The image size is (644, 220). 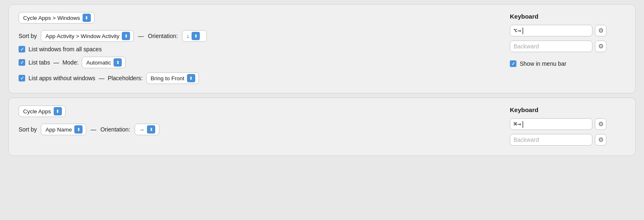 What do you see at coordinates (568, 31) in the screenshot?
I see `shortcut1-row: ⌥→| ⚙` at bounding box center [568, 31].